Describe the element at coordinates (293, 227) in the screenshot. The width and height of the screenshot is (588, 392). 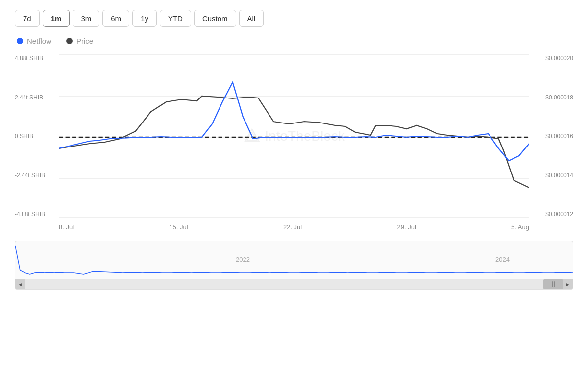
I see `x-axis-label: 22. Jul` at that location.